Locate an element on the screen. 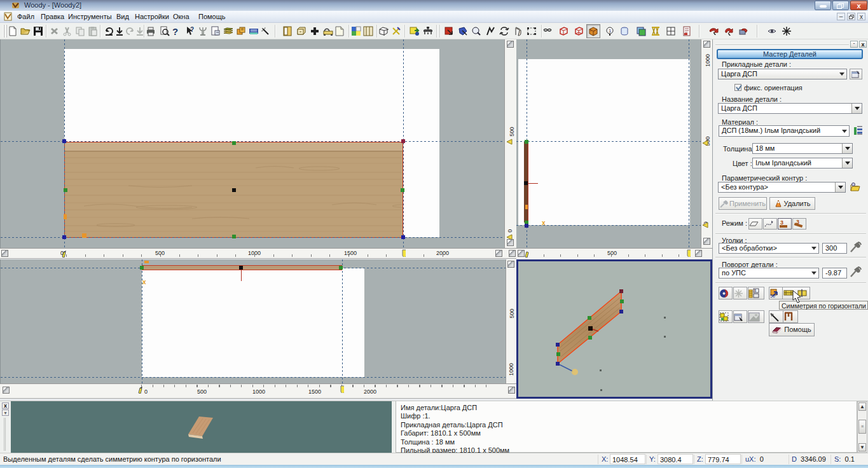 Image resolution: width=868 pixels, height=468 pixels. svg-text: 3 is located at coordinates (782, 223).